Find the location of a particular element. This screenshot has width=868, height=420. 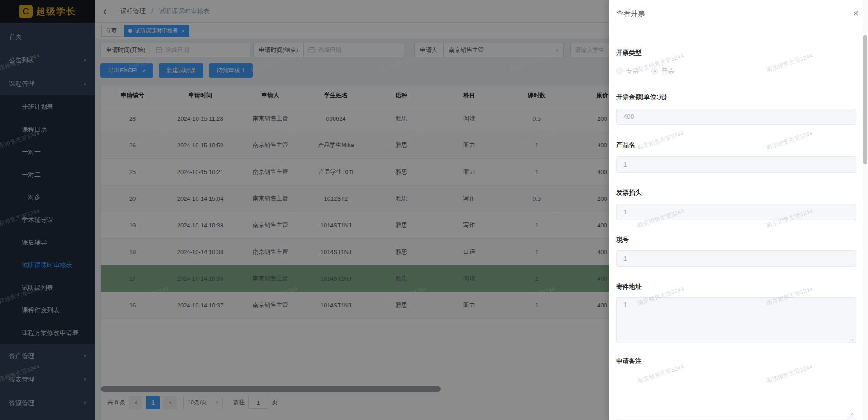

radio-general-label: 普票 is located at coordinates (668, 71).